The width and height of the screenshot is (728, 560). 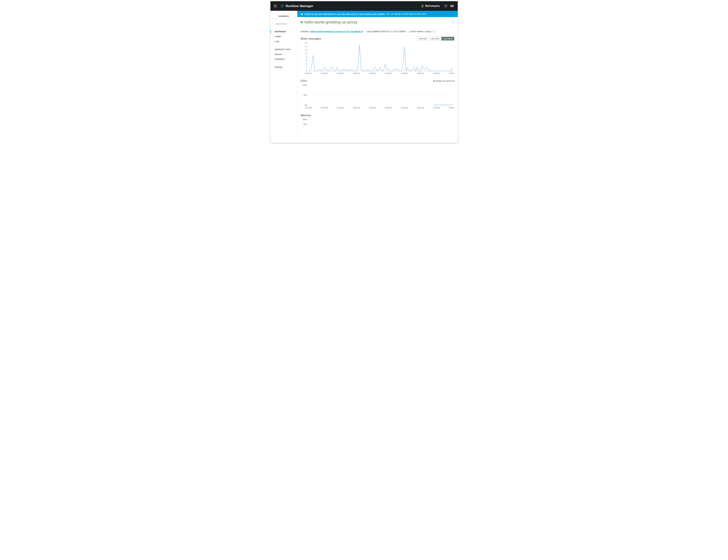 What do you see at coordinates (364, 6) in the screenshot?
I see `topbar: Runtime Manager MyCompany ? MB` at bounding box center [364, 6].